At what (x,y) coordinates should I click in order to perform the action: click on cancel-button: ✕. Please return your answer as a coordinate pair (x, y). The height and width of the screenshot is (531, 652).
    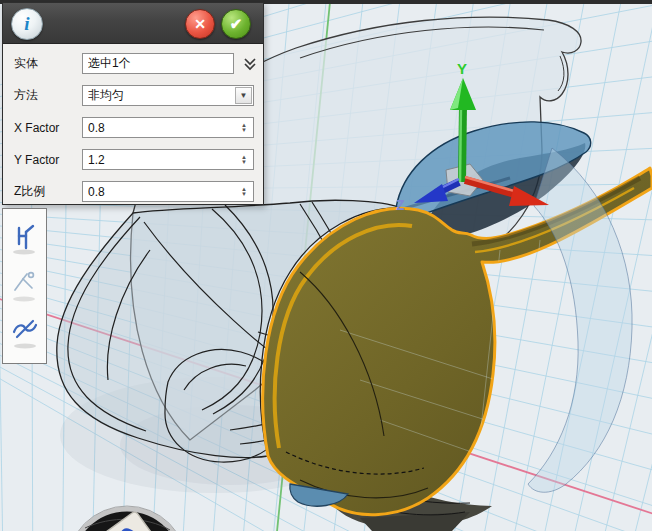
    Looking at the image, I should click on (200, 24).